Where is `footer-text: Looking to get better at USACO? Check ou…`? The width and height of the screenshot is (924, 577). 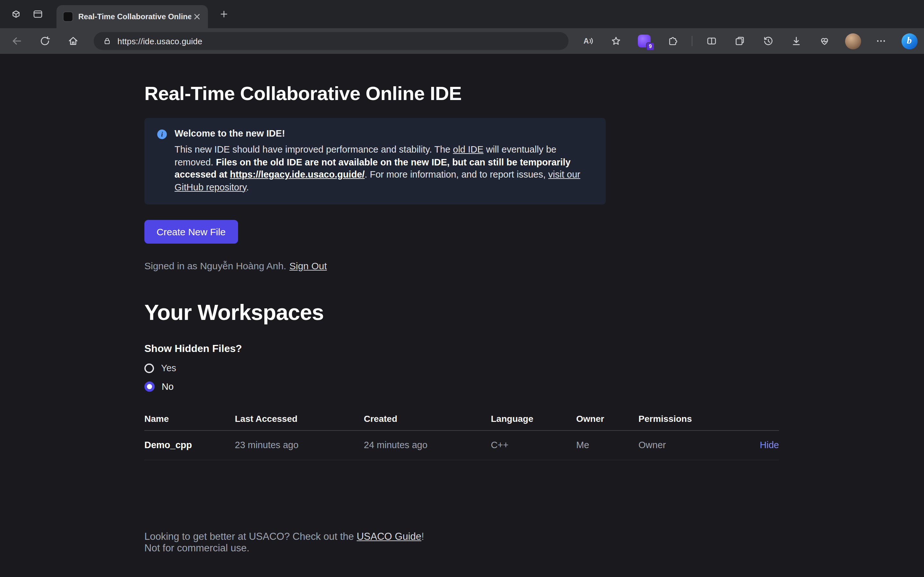
footer-text: Looking to get better at USACO? Check ou… is located at coordinates (250, 537).